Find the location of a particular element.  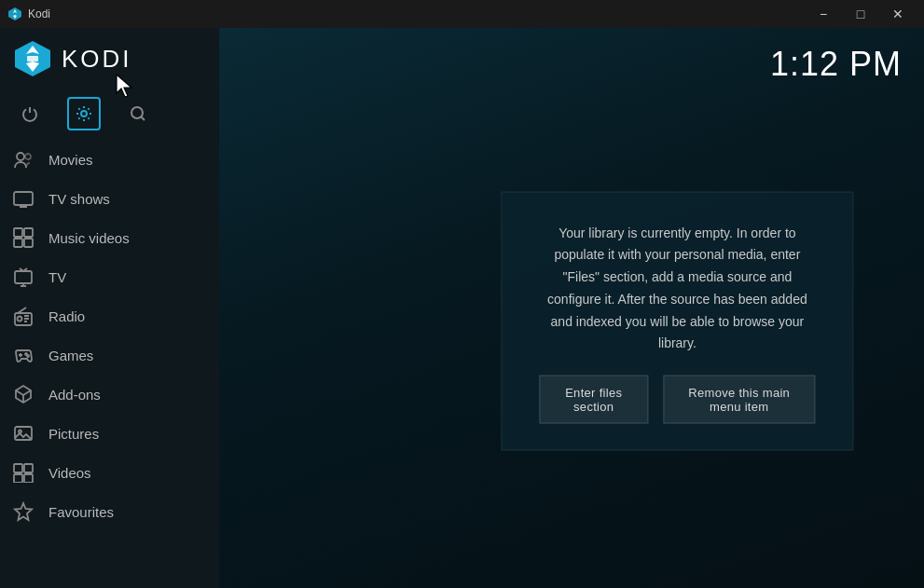

sidebar-item-games-label: Games is located at coordinates (71, 356).